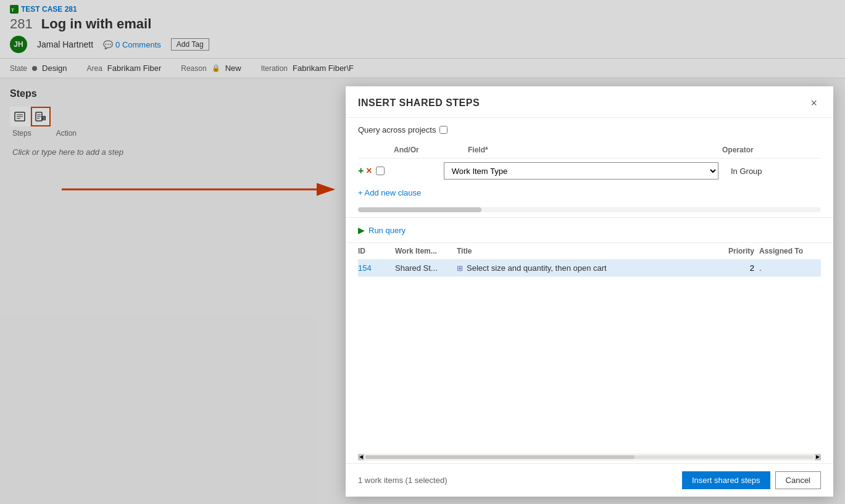  What do you see at coordinates (581, 171) in the screenshot?
I see `row-field: Work Item Type` at bounding box center [581, 171].